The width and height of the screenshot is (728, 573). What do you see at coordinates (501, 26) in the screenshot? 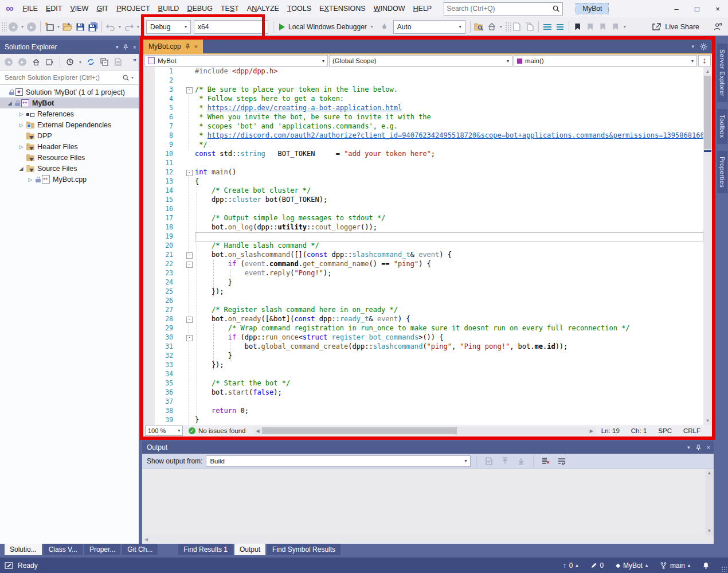
I see `home-dropdown: ▾` at bounding box center [501, 26].